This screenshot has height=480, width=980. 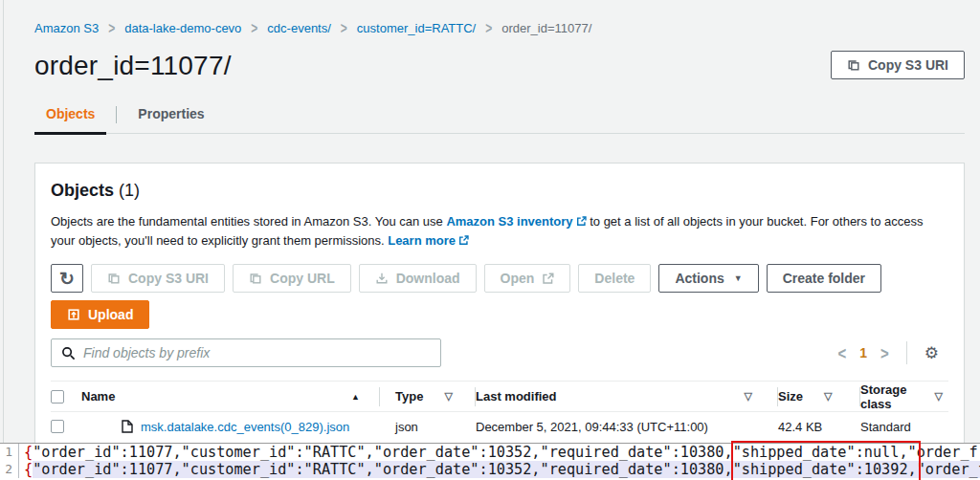 I want to click on delete-label: Delete, so click(x=614, y=278).